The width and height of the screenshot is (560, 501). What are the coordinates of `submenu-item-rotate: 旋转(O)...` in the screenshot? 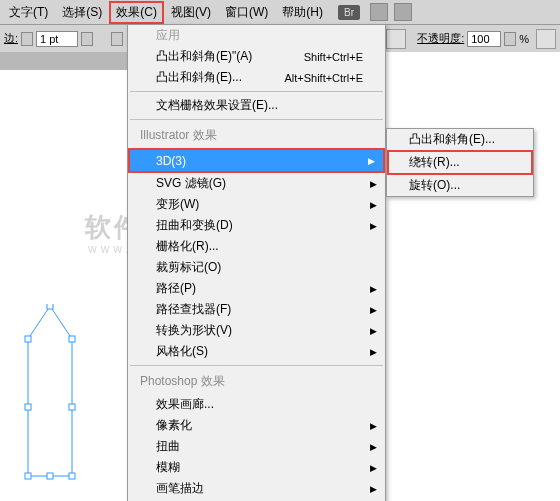 It's located at (460, 186).